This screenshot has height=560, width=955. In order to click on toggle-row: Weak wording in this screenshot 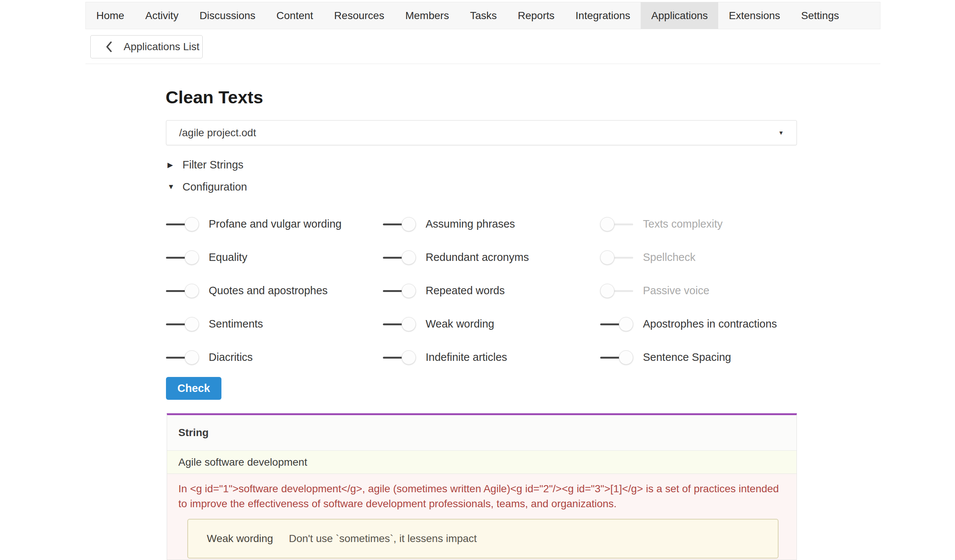, I will do `click(492, 324)`.